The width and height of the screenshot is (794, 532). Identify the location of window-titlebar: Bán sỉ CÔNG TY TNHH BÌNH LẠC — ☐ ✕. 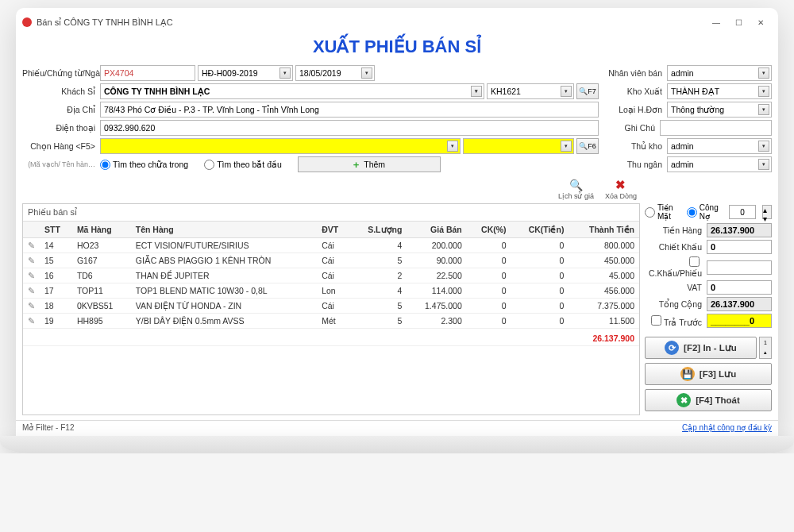
(397, 22).